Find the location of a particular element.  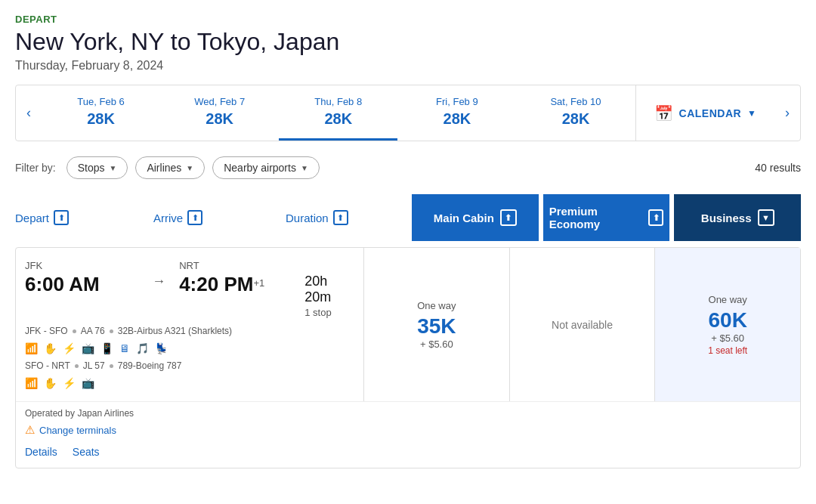

cabin-premium-economy-header: Premium Economy ⬆ is located at coordinates (607, 218).